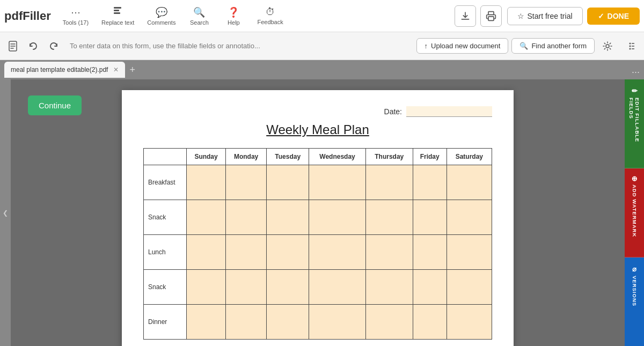  What do you see at coordinates (206, 182) in the screenshot?
I see `cell-breakfast-0-sunday` at bounding box center [206, 182].